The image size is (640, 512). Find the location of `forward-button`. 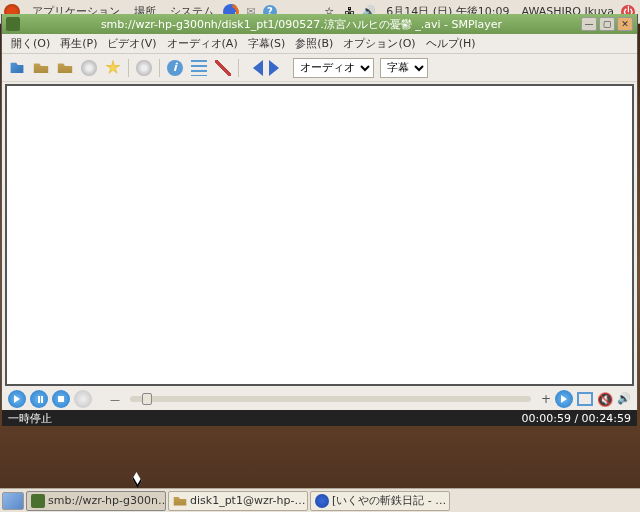

forward-button is located at coordinates (564, 399).